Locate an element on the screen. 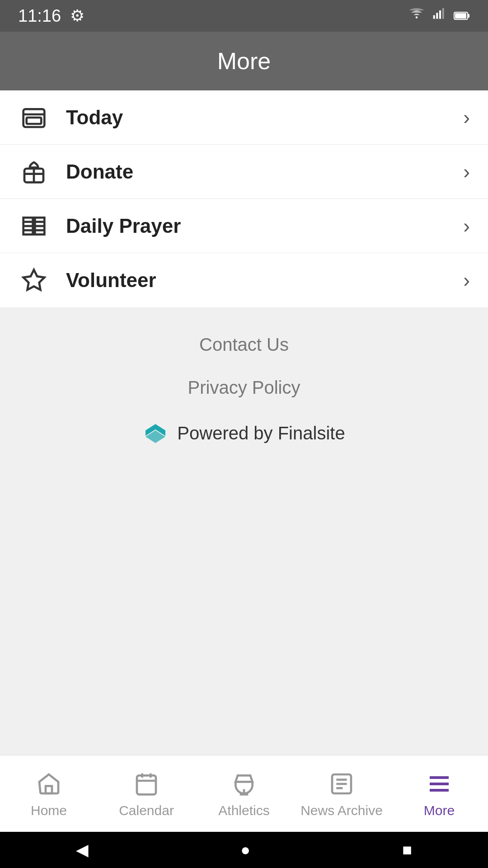 This screenshot has width=488, height=868. status-bar: 11:16 ⚙ is located at coordinates (244, 16).